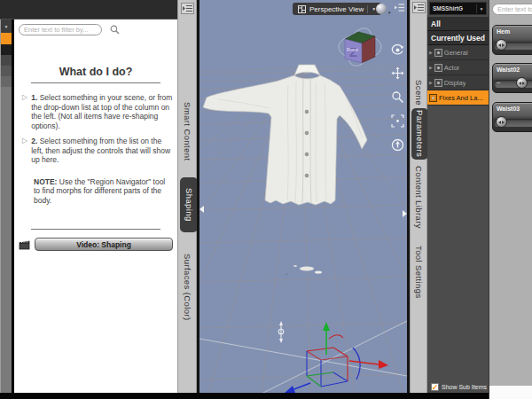  Describe the element at coordinates (458, 38) in the screenshot. I see `group-row-currently-used: Currently Used` at that location.